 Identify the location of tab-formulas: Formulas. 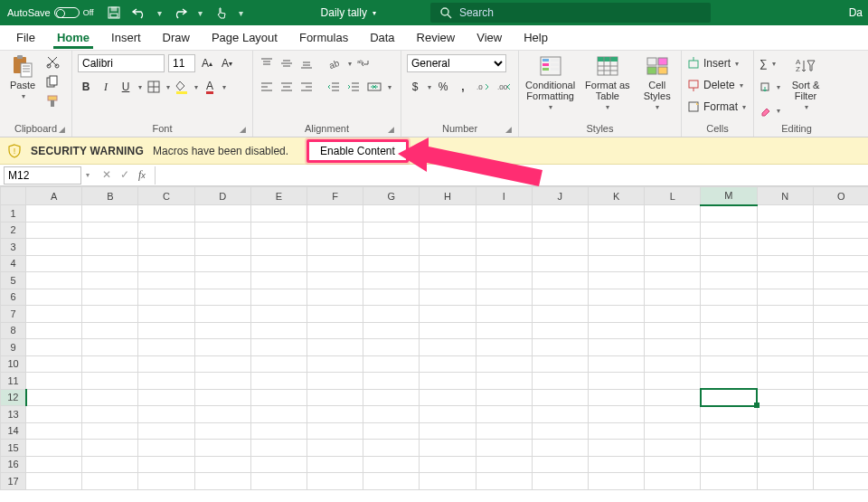
(324, 38).